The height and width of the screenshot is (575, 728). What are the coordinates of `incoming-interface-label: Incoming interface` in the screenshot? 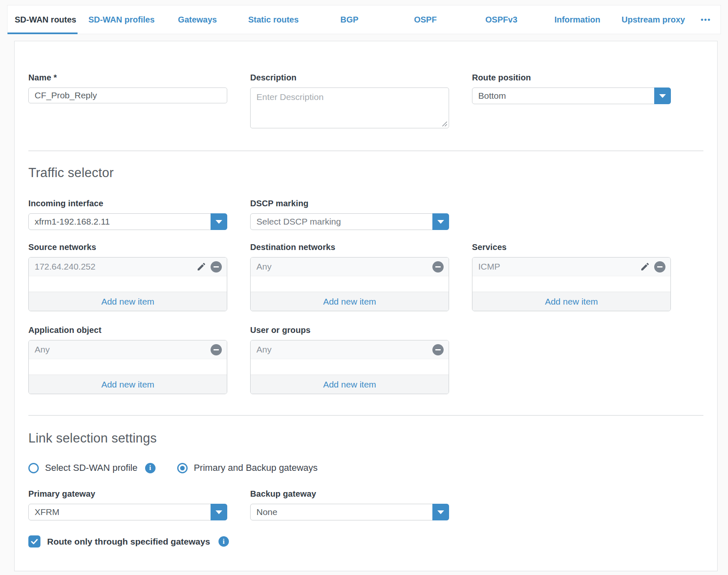 It's located at (128, 203).